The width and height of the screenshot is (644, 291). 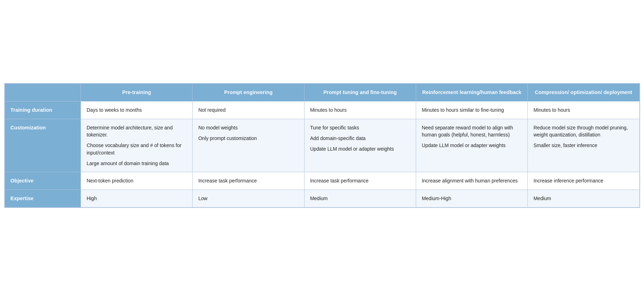 What do you see at coordinates (360, 139) in the screenshot?
I see `customization-prompt-tuning-content: Tune for specific tasks Add domain-speci…` at bounding box center [360, 139].